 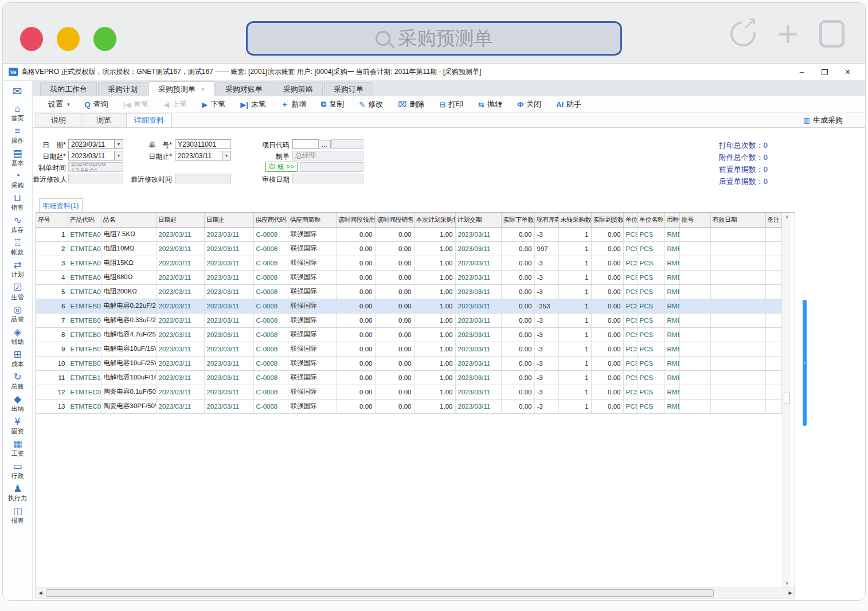 What do you see at coordinates (17, 202) in the screenshot?
I see `sidebar-item-sales: ⊔销售` at bounding box center [17, 202].